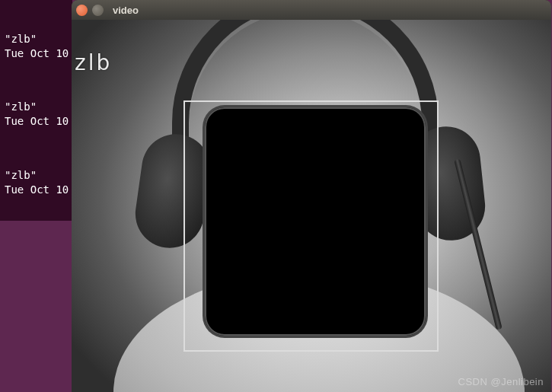 The width and height of the screenshot is (552, 392). What do you see at coordinates (82, 11) in the screenshot?
I see `close-icon` at bounding box center [82, 11].